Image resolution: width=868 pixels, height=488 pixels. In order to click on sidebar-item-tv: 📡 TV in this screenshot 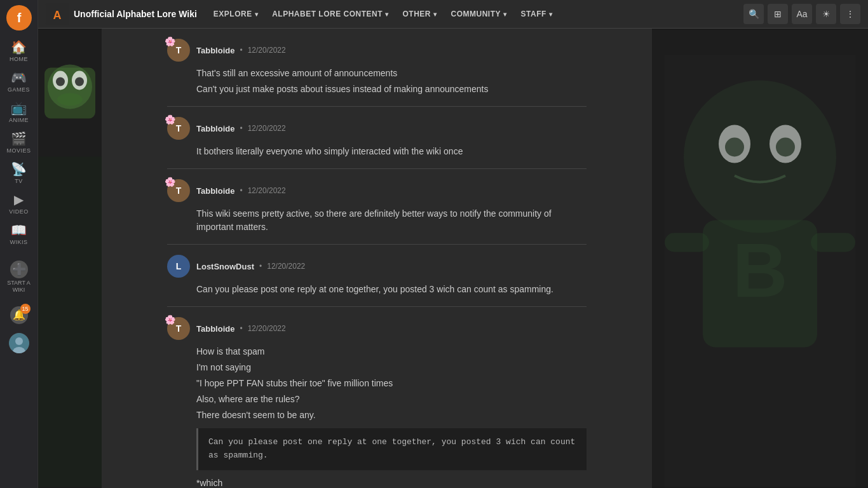, I will do `click(19, 173)`.